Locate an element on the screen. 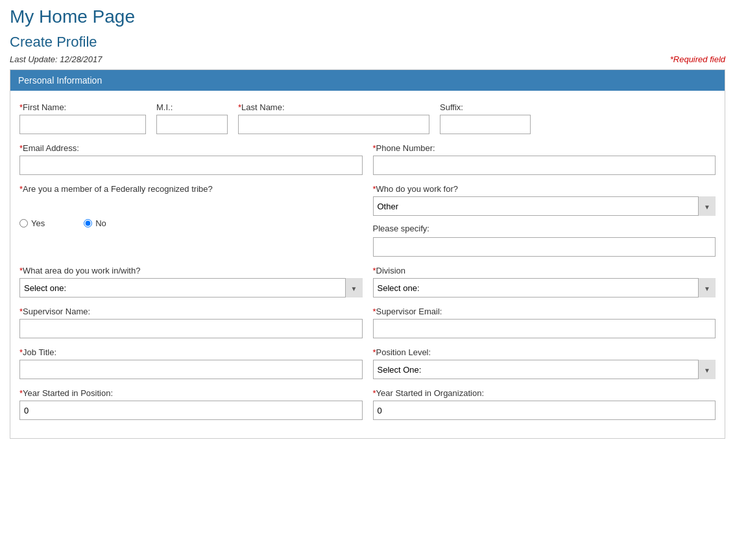  position-level-group: *Position Level: Select One: Entry Level… is located at coordinates (545, 363).